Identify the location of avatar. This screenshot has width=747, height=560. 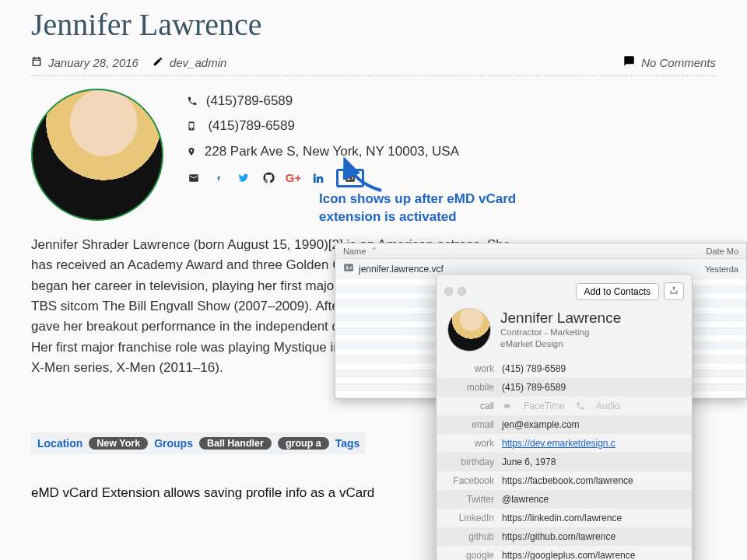
(97, 155).